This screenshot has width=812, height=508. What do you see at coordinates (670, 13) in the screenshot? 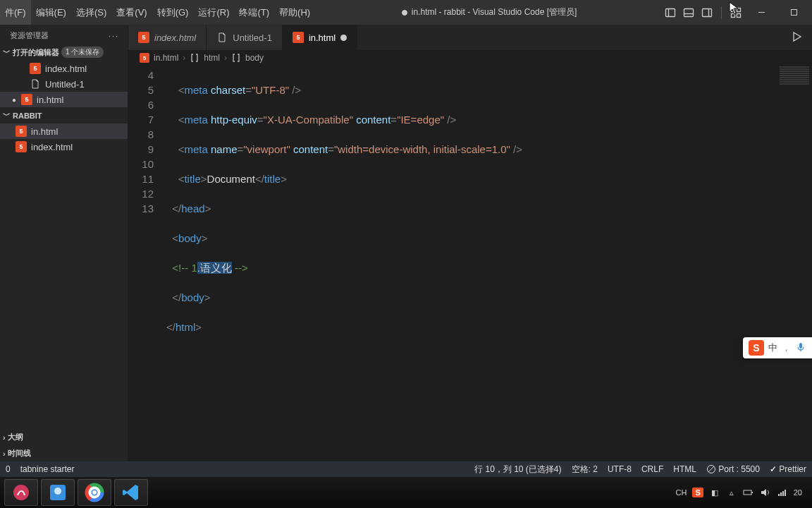
I see `layout-primary-sidebar-icon` at bounding box center [670, 13].